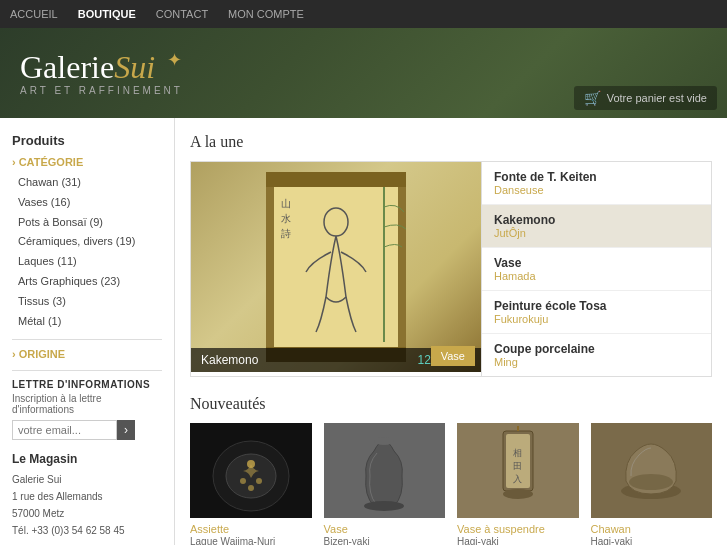 The image size is (727, 545). What do you see at coordinates (385, 470) in the screenshot?
I see `product-image-vase` at bounding box center [385, 470].